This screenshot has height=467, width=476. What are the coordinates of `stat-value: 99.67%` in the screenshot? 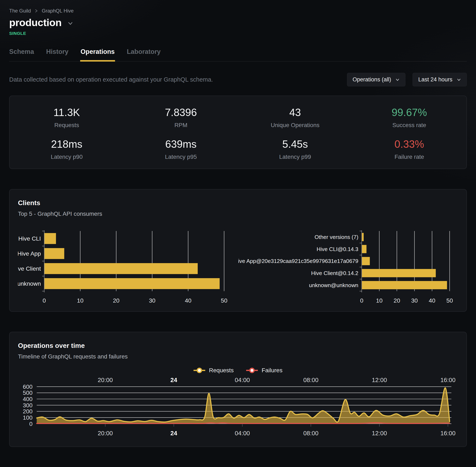 It's located at (409, 112).